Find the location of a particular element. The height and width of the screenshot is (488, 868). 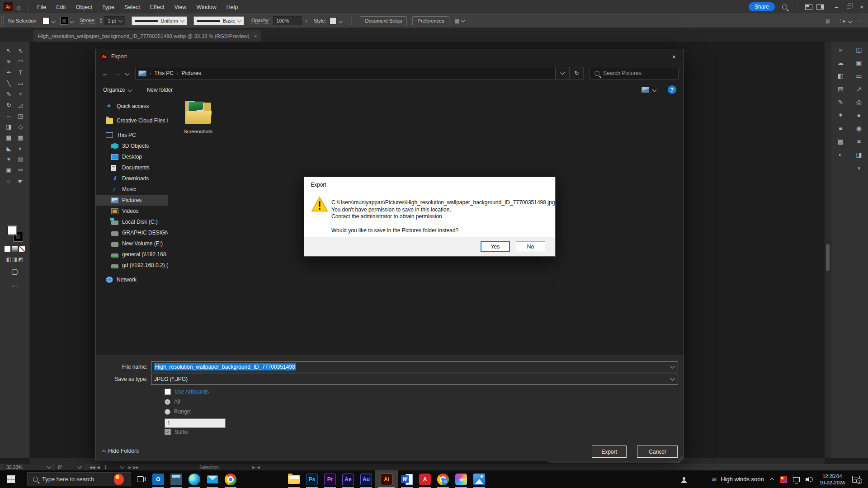

column-graph-tool-icon: ▥ is located at coordinates (21, 159).